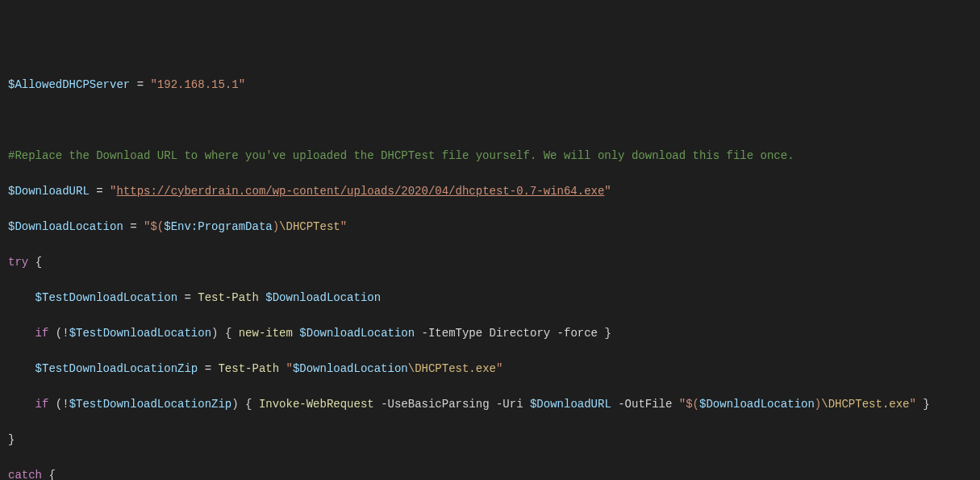 This screenshot has height=480, width=980. What do you see at coordinates (490, 191) in the screenshot?
I see `code-line: $DownloadURL = "https://cyberdrain.com/w…` at bounding box center [490, 191].